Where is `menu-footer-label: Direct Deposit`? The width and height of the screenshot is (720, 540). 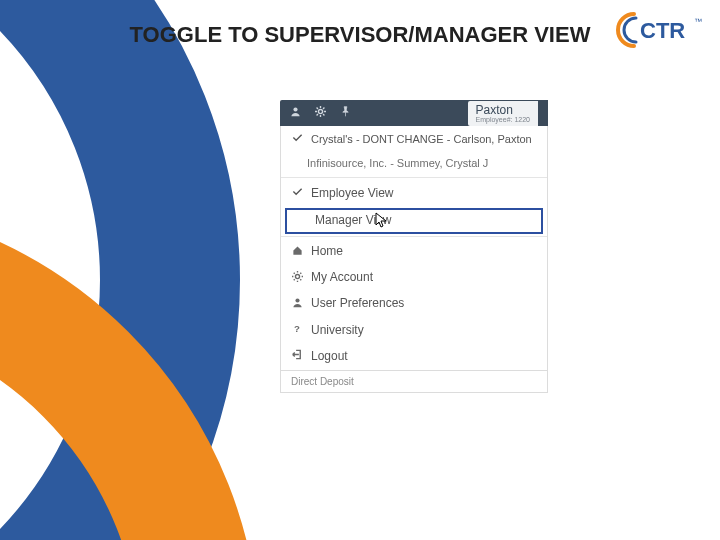 menu-footer-label: Direct Deposit is located at coordinates (322, 382).